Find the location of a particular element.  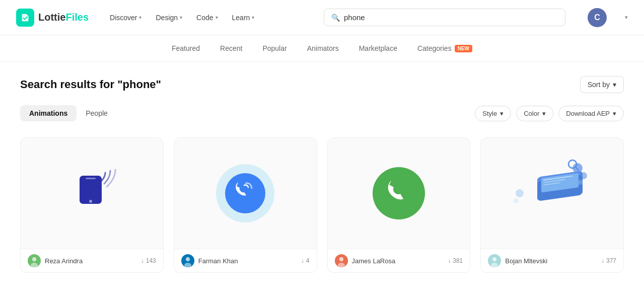

nav-code: Code ▾ is located at coordinates (207, 18).